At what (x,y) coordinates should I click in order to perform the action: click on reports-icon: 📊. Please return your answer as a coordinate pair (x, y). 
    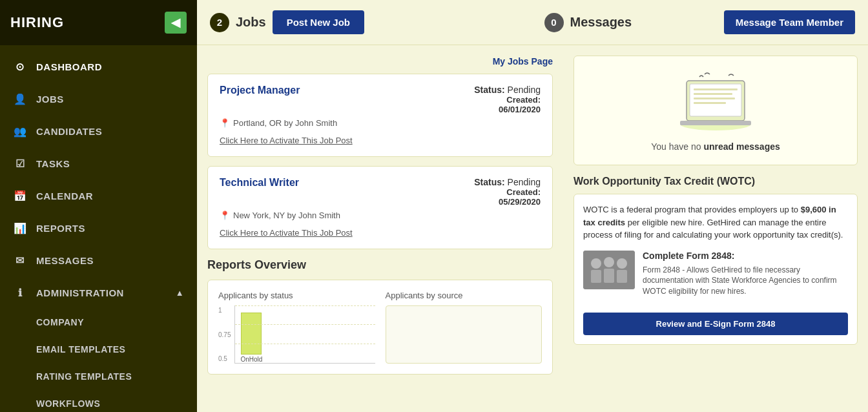
    Looking at the image, I should click on (20, 228).